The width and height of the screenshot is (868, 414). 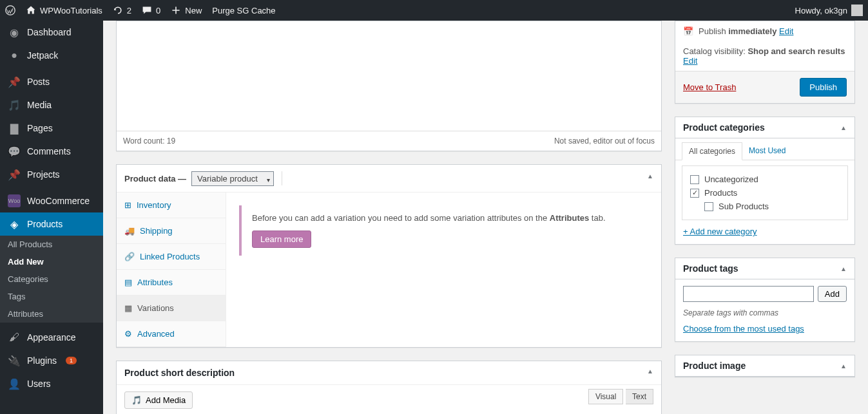 I want to click on add-new-category-link: + Add new category, so click(x=720, y=236).